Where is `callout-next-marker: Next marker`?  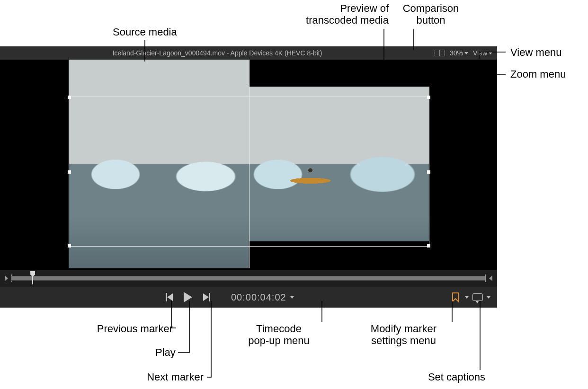
callout-next-marker: Next marker is located at coordinates (167, 377).